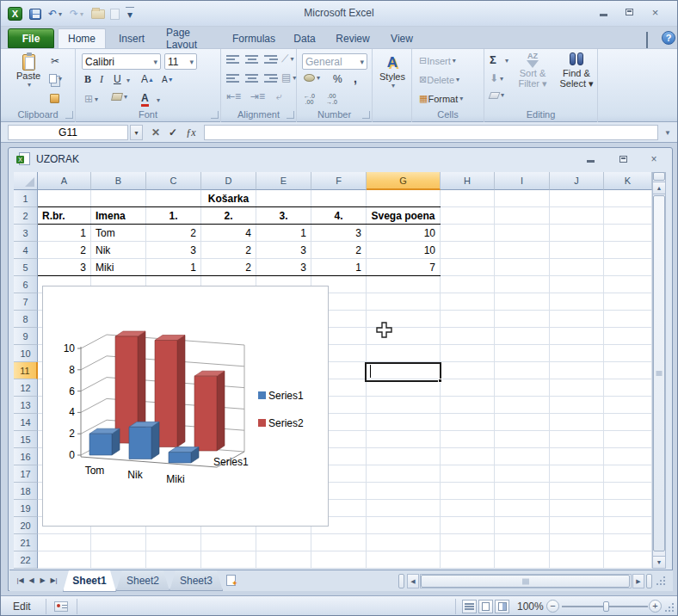 This screenshot has height=616, width=678. I want to click on align-top-icon, so click(233, 59).